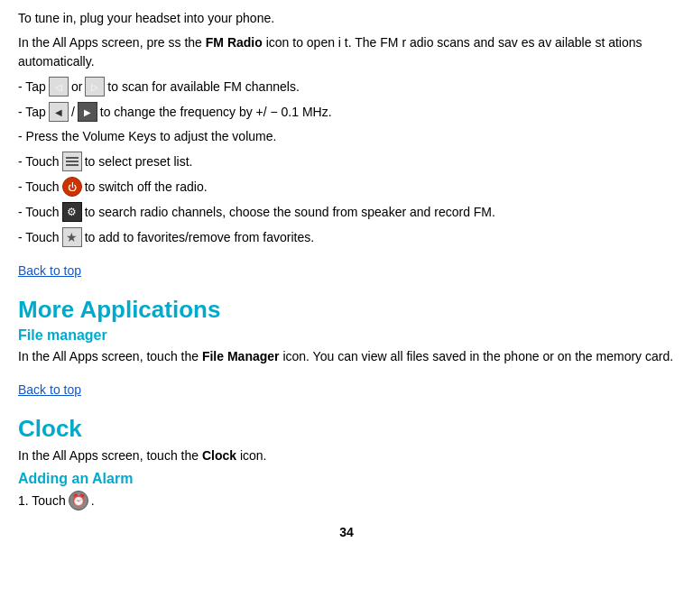 The image size is (693, 616). Describe the element at coordinates (32, 112) in the screenshot. I see `tap-item-2-prefix: - Tap` at that location.